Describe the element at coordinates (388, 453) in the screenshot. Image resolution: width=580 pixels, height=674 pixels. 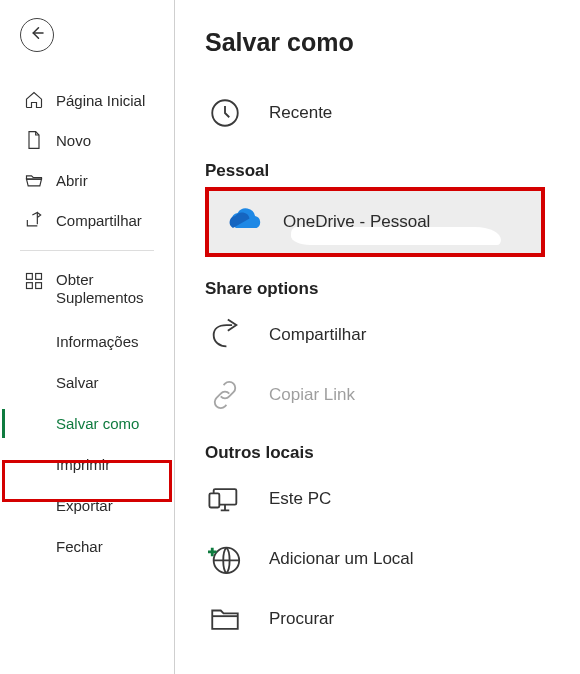
I see `section-outros-locais: Outros locais` at that location.